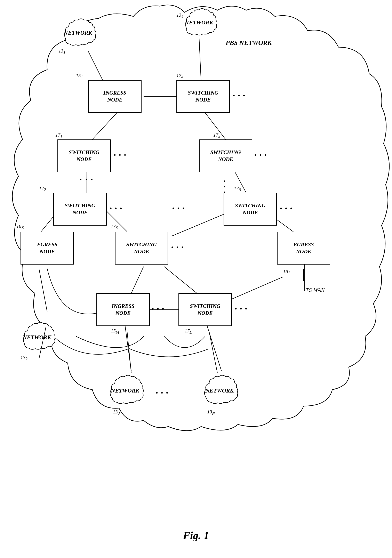 This screenshot has height=558, width=392. I want to click on switching-node-L-label: SWITCHINGNODE, so click(205, 310).